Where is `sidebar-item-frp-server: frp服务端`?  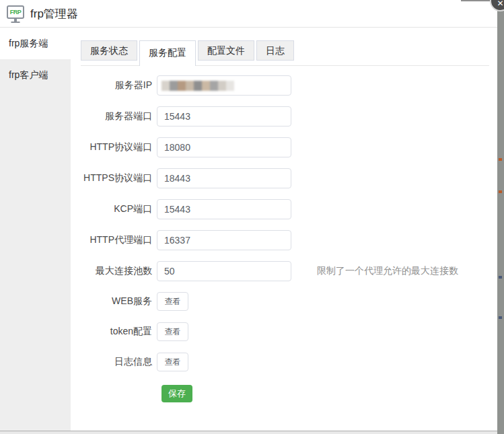
sidebar-item-frp-server: frp服务端 is located at coordinates (35, 43).